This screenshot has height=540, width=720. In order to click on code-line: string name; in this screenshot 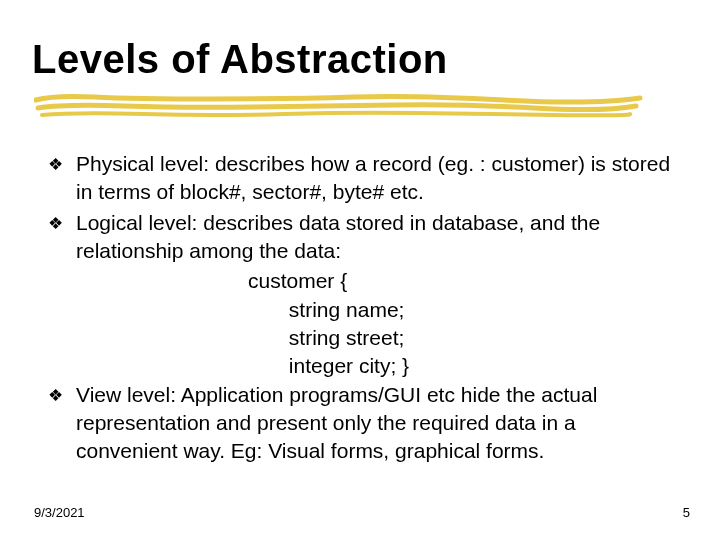, I will do `click(464, 310)`.